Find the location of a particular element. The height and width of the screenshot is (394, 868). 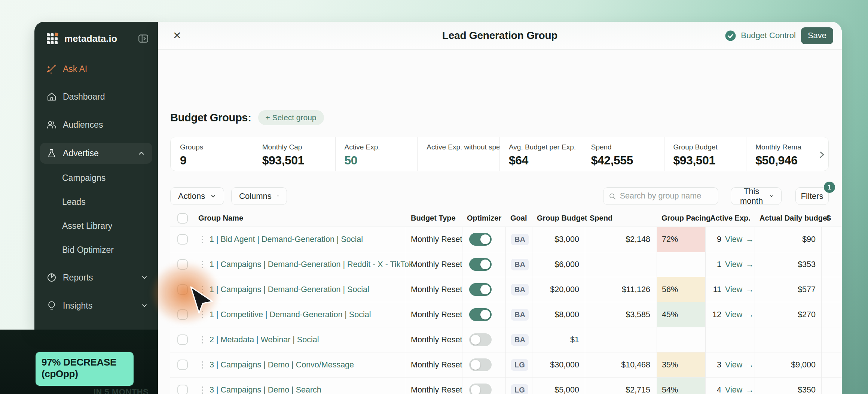

pacing-value: 35% is located at coordinates (670, 365).